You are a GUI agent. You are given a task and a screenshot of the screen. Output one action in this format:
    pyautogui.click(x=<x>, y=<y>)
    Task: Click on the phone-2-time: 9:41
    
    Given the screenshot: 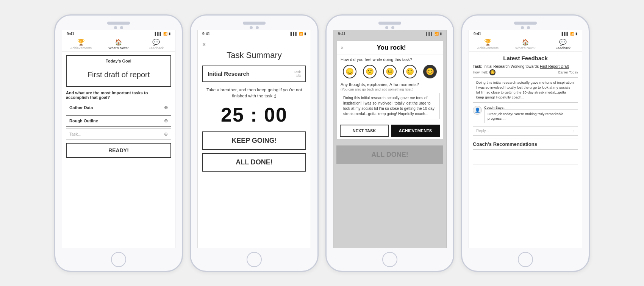 What is the action you would take?
    pyautogui.click(x=206, y=34)
    